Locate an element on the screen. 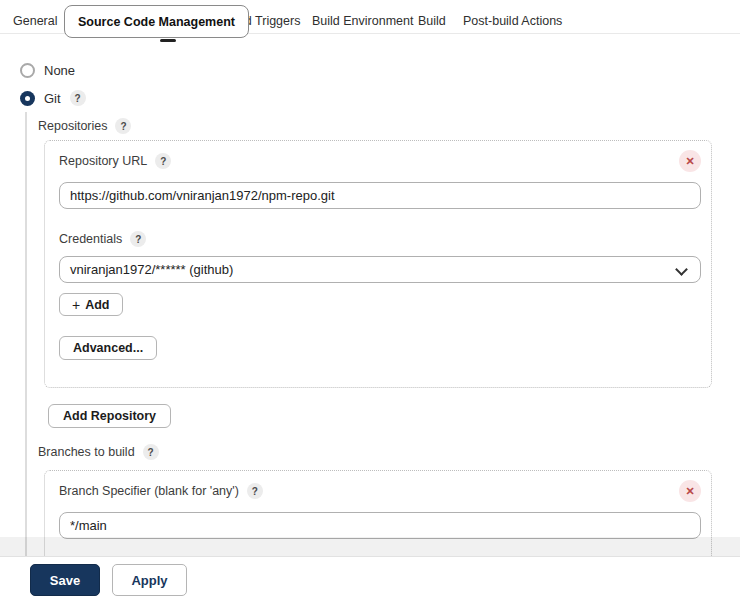 The image size is (740, 605). bottom-app-bar: Save Apply is located at coordinates (370, 580).